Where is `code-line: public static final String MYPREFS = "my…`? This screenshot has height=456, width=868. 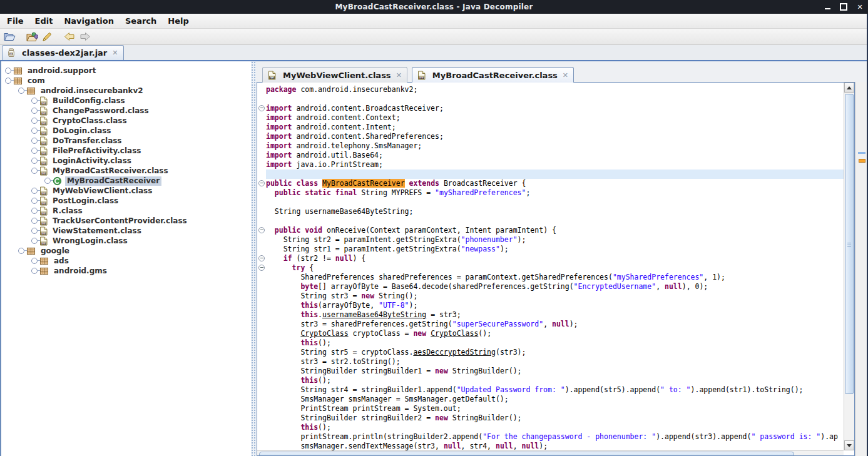
code-line: public static final String MYPREFS = "my… is located at coordinates (554, 193).